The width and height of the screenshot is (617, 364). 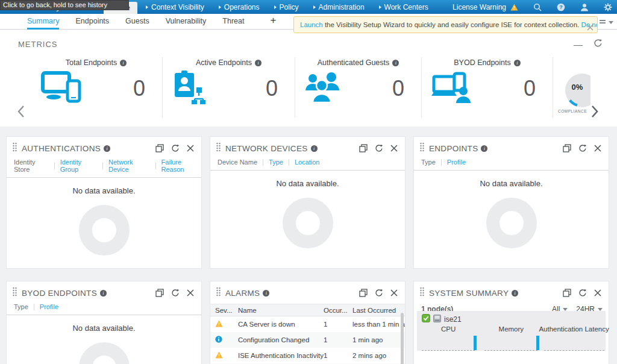 I want to click on node-name: ise21, so click(x=453, y=319).